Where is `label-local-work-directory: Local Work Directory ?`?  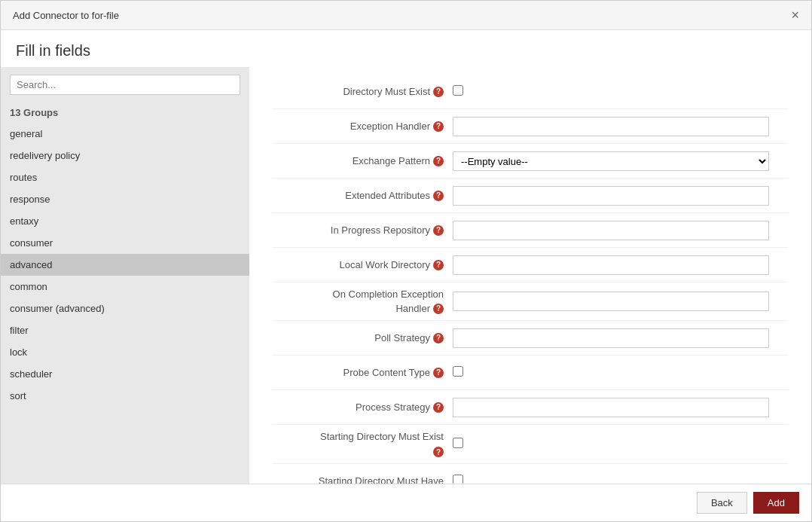
label-local-work-directory: Local Work Directory ? is located at coordinates (362, 265).